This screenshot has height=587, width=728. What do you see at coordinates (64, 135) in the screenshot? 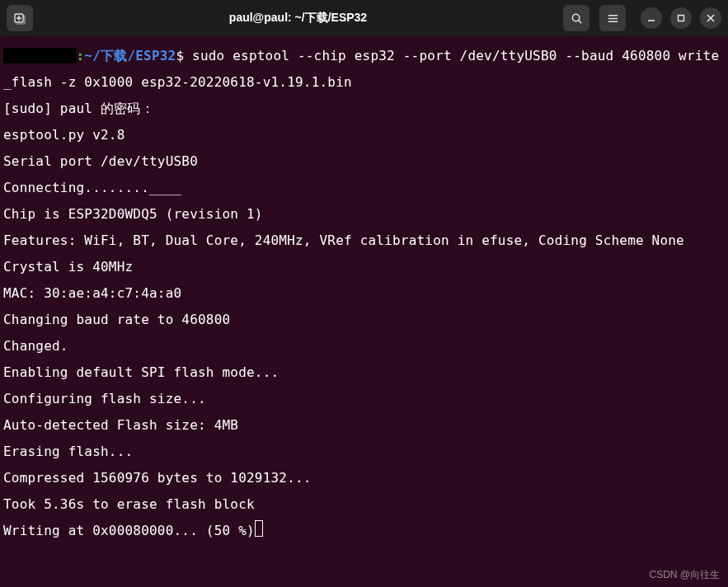
I see `output-line: esptool.py v2.8` at bounding box center [64, 135].